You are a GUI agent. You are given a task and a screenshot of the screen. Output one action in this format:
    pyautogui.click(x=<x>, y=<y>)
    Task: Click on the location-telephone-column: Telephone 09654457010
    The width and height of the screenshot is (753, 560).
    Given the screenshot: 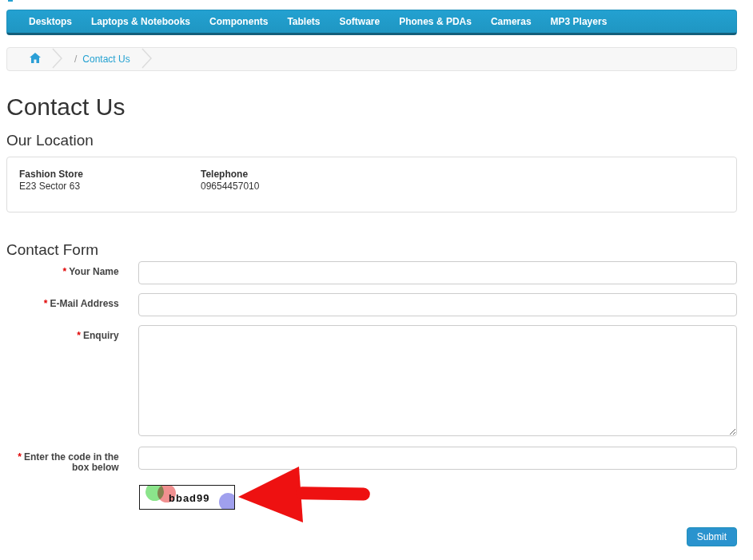 What is the action you would take?
    pyautogui.click(x=230, y=185)
    